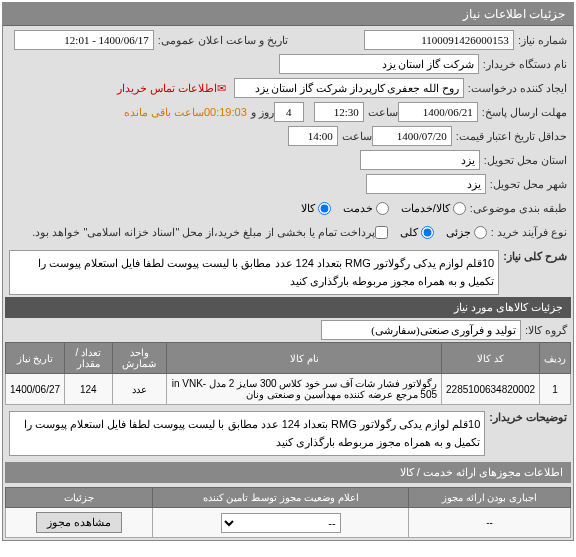 The image size is (576, 557). Describe the element at coordinates (526, 418) in the screenshot. I see `buyer-notes-label: توضیحات خریدار:` at that location.